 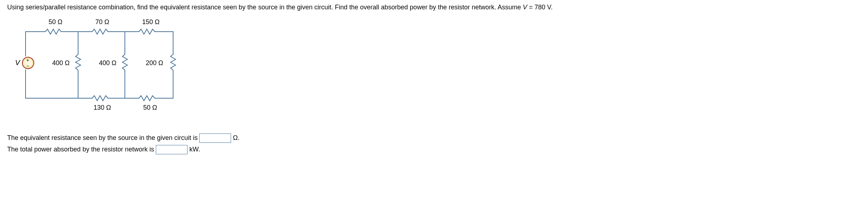 What do you see at coordinates (265, 7) in the screenshot?
I see `problem-text-1: Using series/parallel resistance combina…` at bounding box center [265, 7].